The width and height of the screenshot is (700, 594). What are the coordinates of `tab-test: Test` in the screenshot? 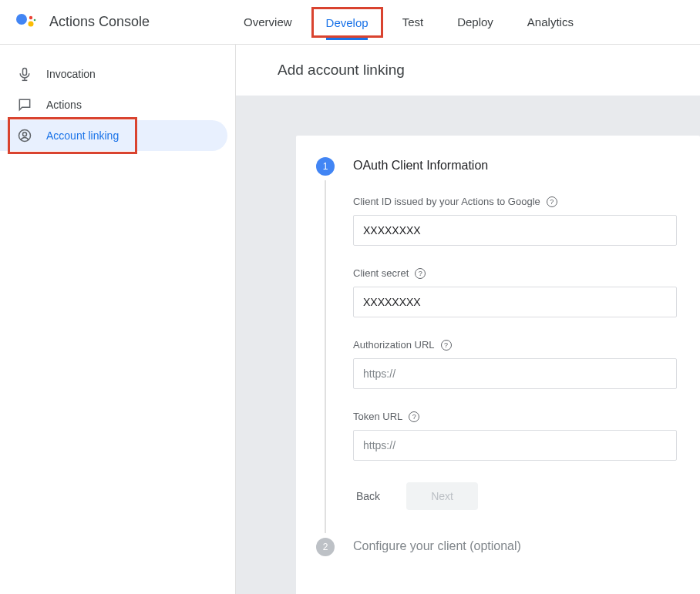 It's located at (413, 22).